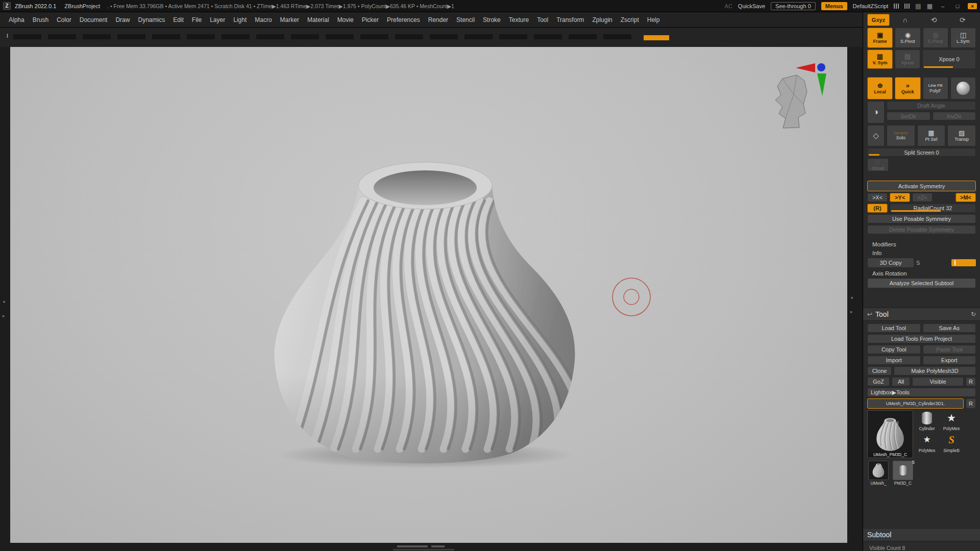 The image size is (980, 551). What do you see at coordinates (918, 6) in the screenshot?
I see `layout-grid-icon: ▤` at bounding box center [918, 6].